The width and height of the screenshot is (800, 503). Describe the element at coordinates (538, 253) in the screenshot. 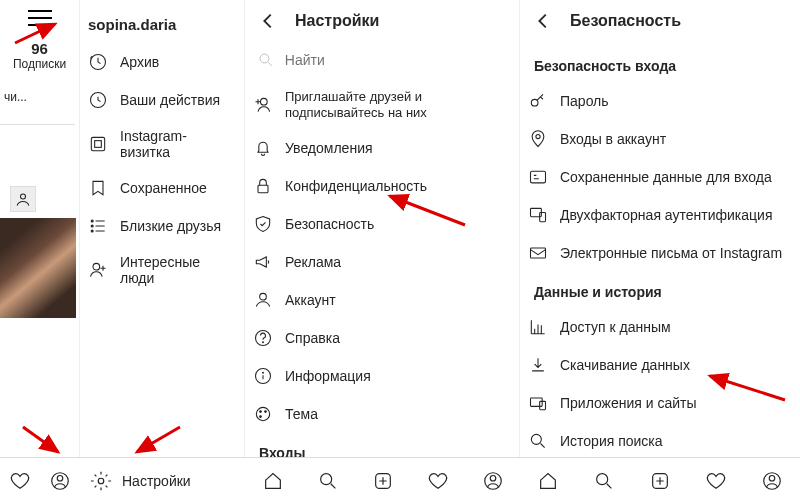

I see `mail-icon` at that location.